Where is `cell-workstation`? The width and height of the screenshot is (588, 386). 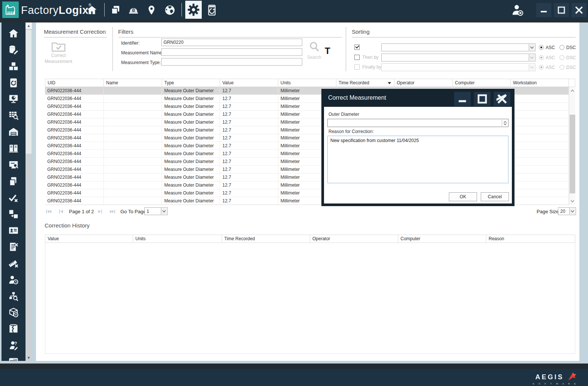 cell-workstation is located at coordinates (540, 154).